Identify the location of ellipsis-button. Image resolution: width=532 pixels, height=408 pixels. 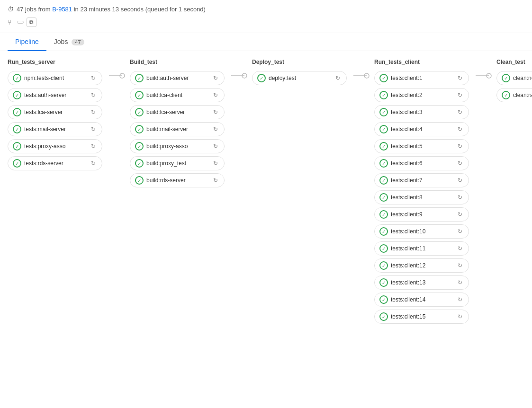
(20, 22).